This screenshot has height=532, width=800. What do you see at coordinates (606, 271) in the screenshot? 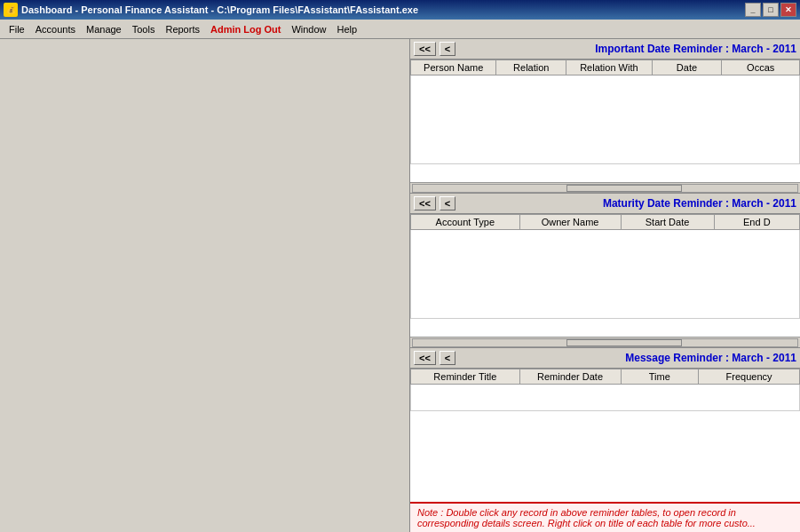
I see `maturity-date-section: << < Maturity Date Reminder : March - 20…` at bounding box center [606, 271].